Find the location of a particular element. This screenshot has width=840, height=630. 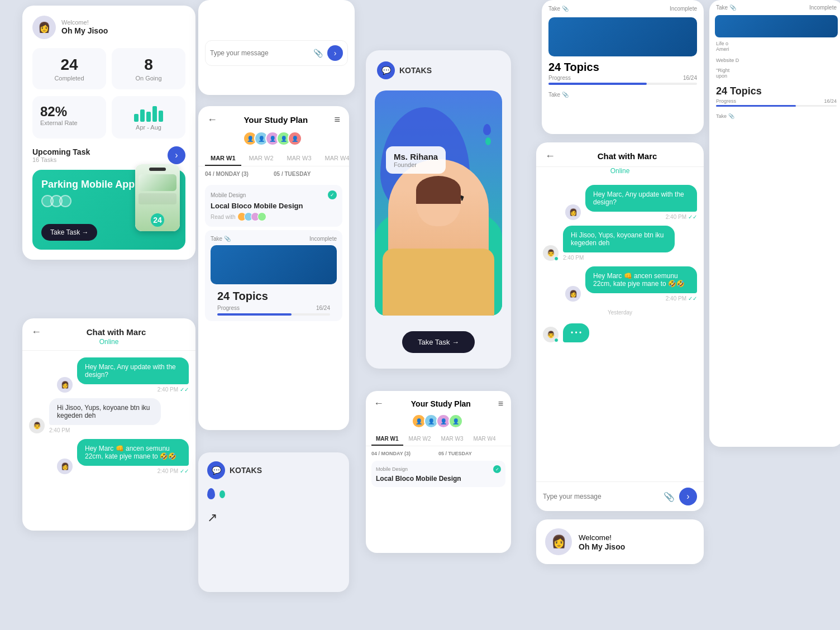

rp-header: Take 📎 Incomplete is located at coordinates (775, 8).